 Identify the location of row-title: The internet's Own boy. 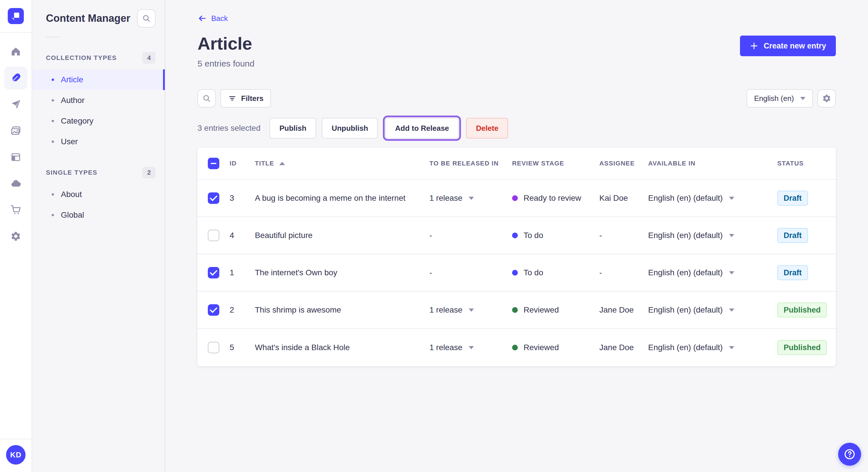
(338, 273).